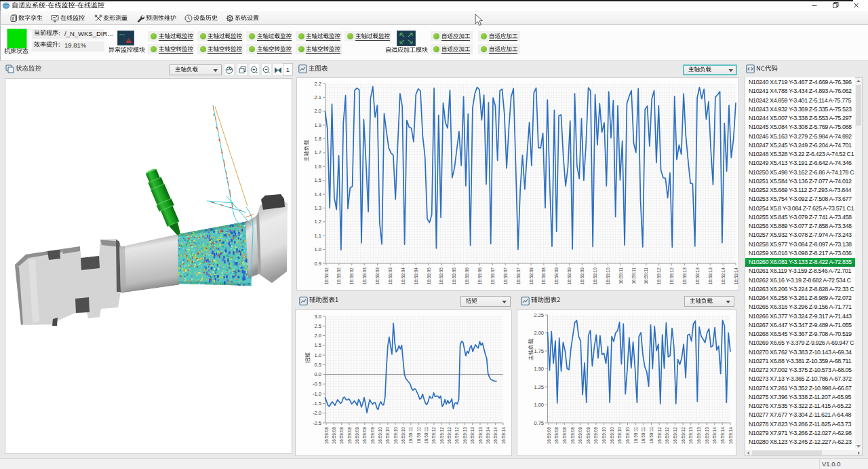 This screenshot has width=868, height=469. What do you see at coordinates (318, 263) in the screenshot?
I see `svg-text: 0.9` at bounding box center [318, 263].